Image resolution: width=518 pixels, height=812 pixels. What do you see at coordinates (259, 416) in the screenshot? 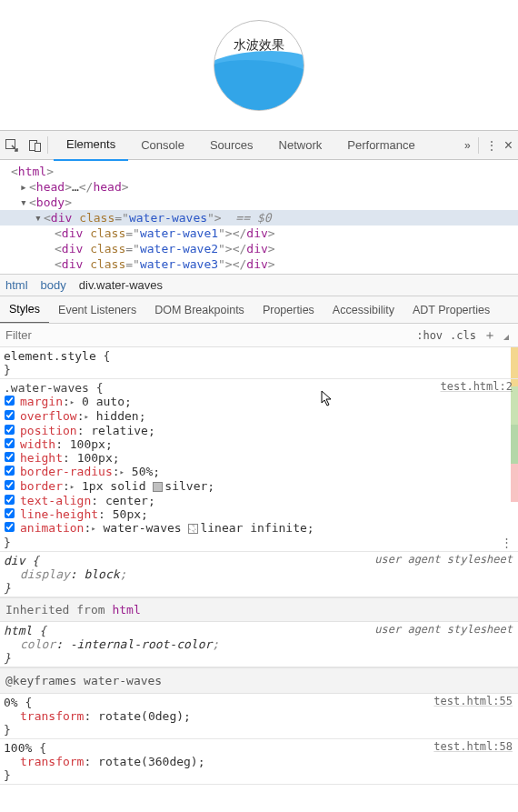
I see `css-declaration: overflow:▸ hidden;` at bounding box center [259, 416].